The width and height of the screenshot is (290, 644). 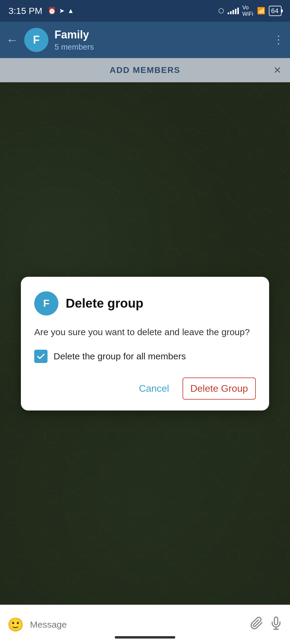 I want to click on back-button: ←, so click(x=12, y=40).